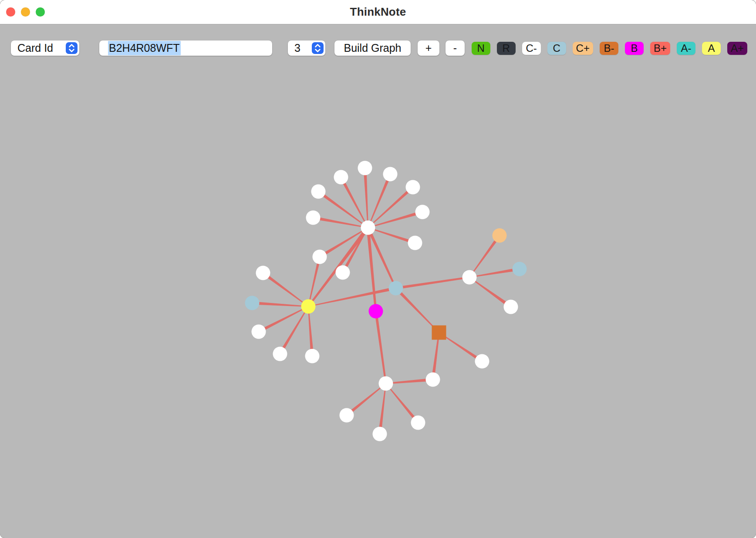  Describe the element at coordinates (297, 48) in the screenshot. I see `depth-select-value: 3` at that location.